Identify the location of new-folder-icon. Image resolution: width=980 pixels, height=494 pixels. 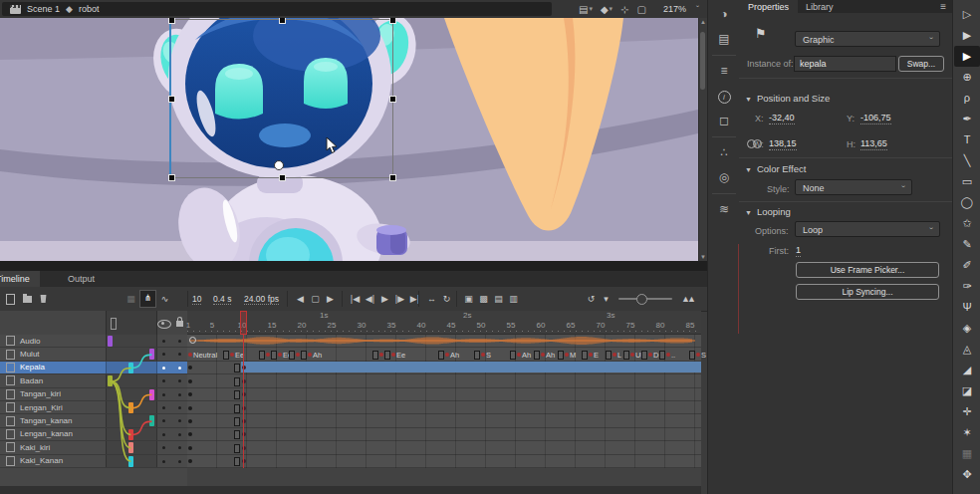
(28, 299).